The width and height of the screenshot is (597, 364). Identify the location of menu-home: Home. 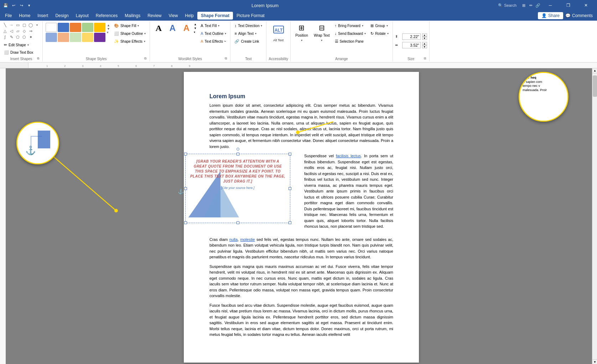
(25, 16).